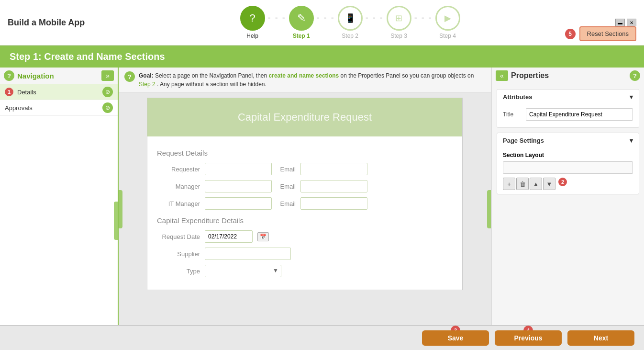 This screenshot has height=350, width=644. Describe the element at coordinates (523, 141) in the screenshot. I see `page-settings-label: Page Settings` at that location.